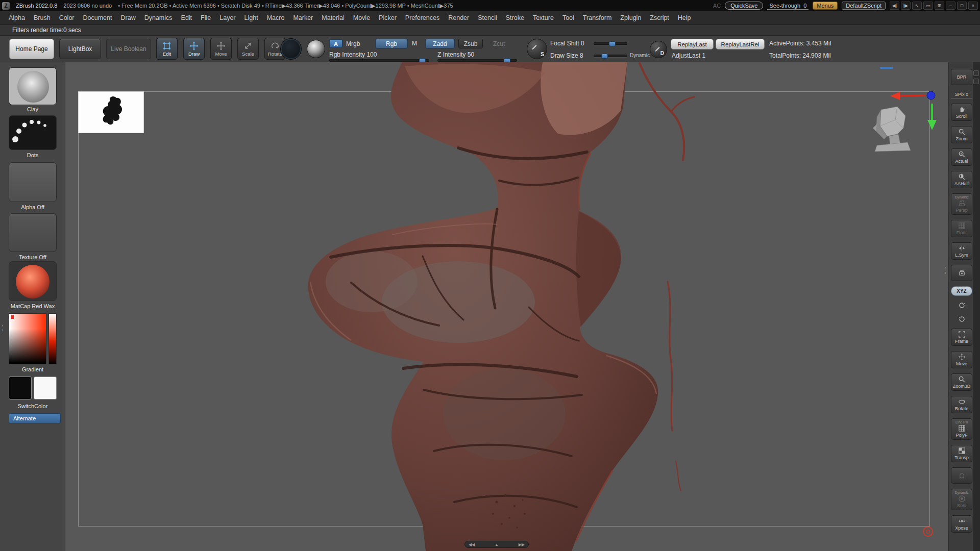  I want to click on current-brush-preview, so click(291, 49).